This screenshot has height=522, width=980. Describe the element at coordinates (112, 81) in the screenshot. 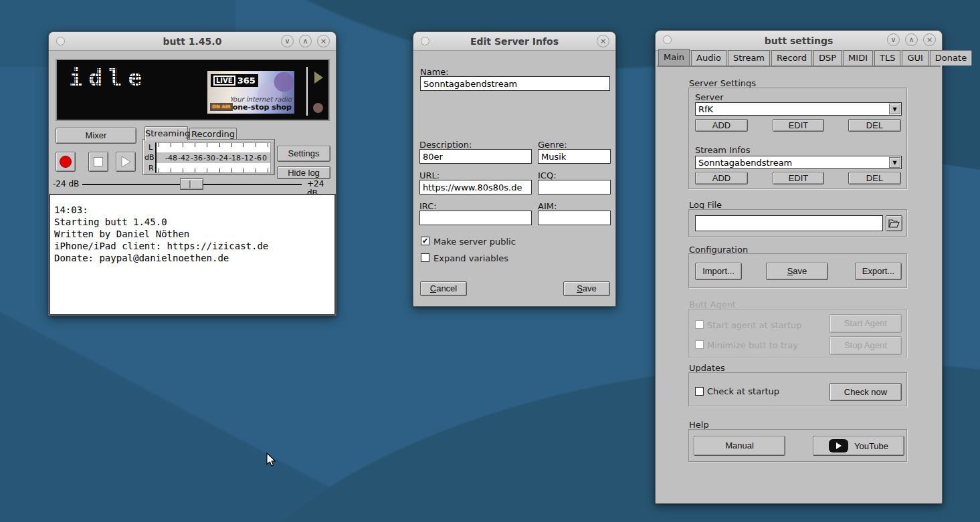

I see `lcd-dot-matrix-overlay` at that location.